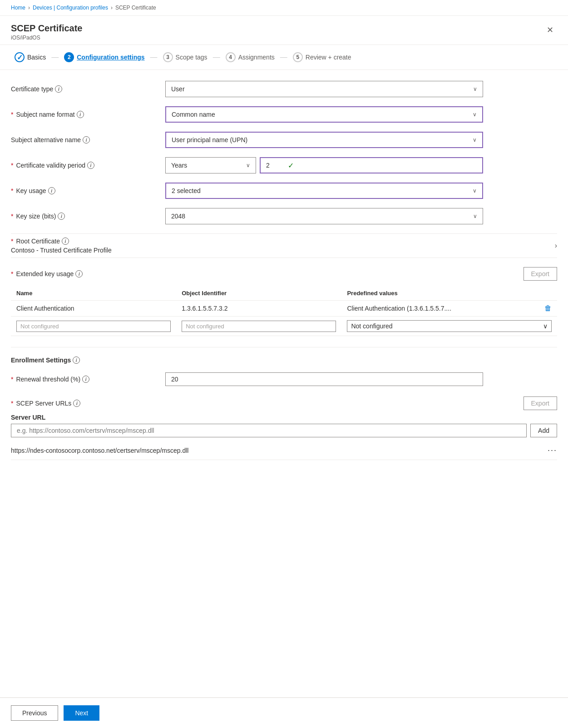 This screenshot has width=568, height=728. I want to click on validity-check-icon: ✓, so click(291, 165).